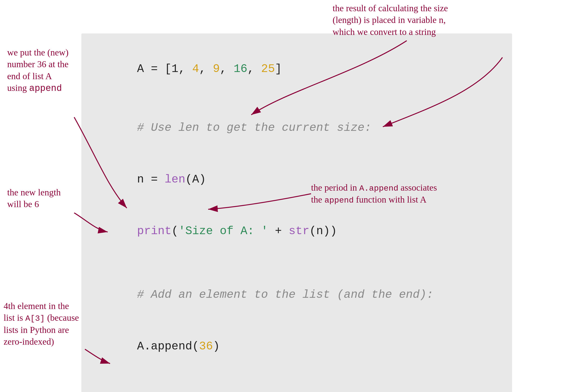 This screenshot has height=392, width=585. I want to click on annotation-period: the period in A.append associates the ap…, so click(431, 194).